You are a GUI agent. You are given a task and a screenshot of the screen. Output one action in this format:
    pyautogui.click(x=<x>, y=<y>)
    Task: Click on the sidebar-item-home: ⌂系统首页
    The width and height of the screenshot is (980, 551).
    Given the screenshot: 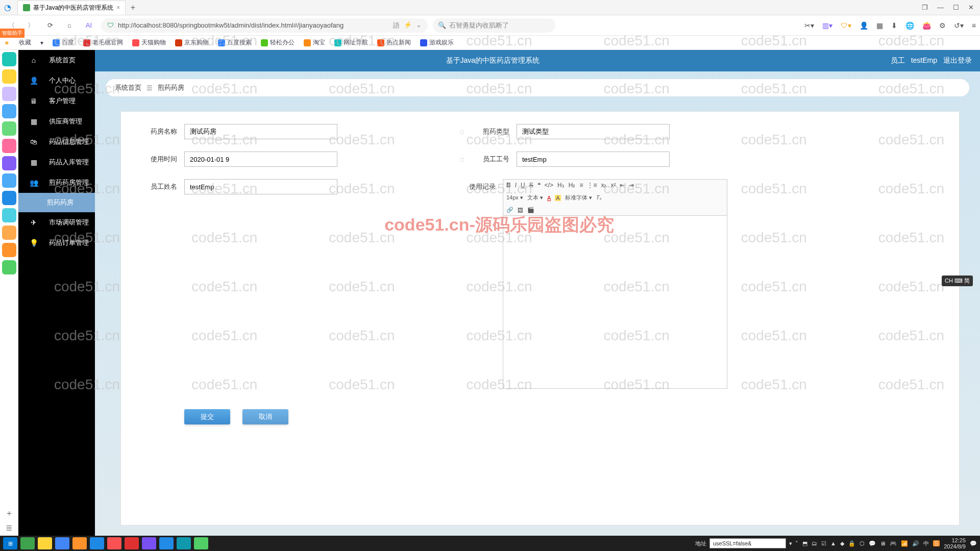 What is the action you would take?
    pyautogui.click(x=57, y=60)
    